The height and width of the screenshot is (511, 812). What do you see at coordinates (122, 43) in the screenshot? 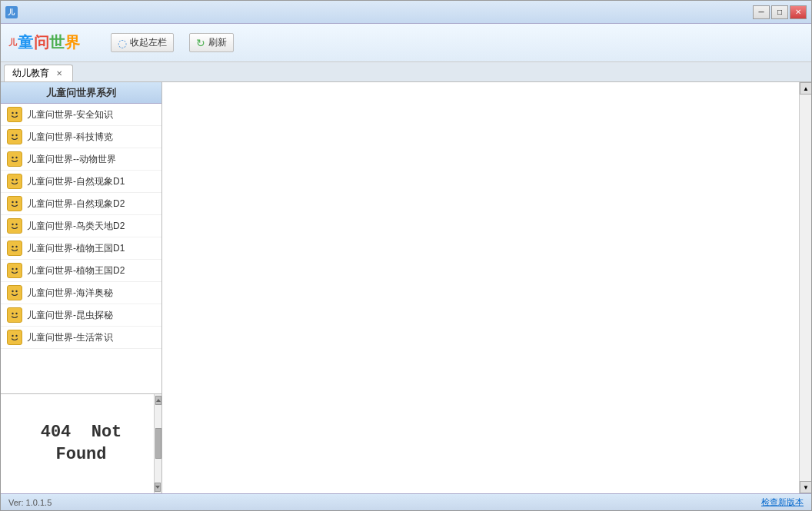
I see `collapse-icon: ◌` at bounding box center [122, 43].